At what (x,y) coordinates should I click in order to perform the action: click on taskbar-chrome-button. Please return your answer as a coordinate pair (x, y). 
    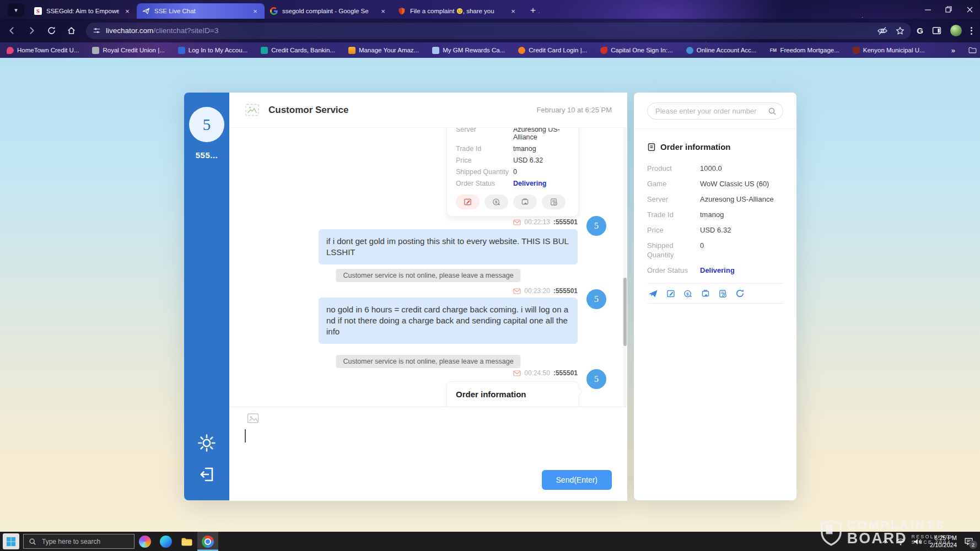
    Looking at the image, I should click on (208, 541).